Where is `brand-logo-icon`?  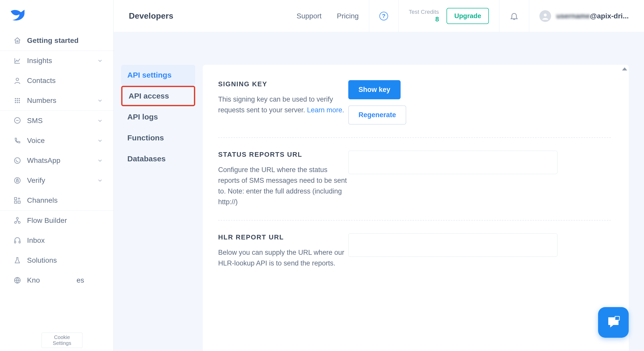
brand-logo-icon is located at coordinates (17, 15).